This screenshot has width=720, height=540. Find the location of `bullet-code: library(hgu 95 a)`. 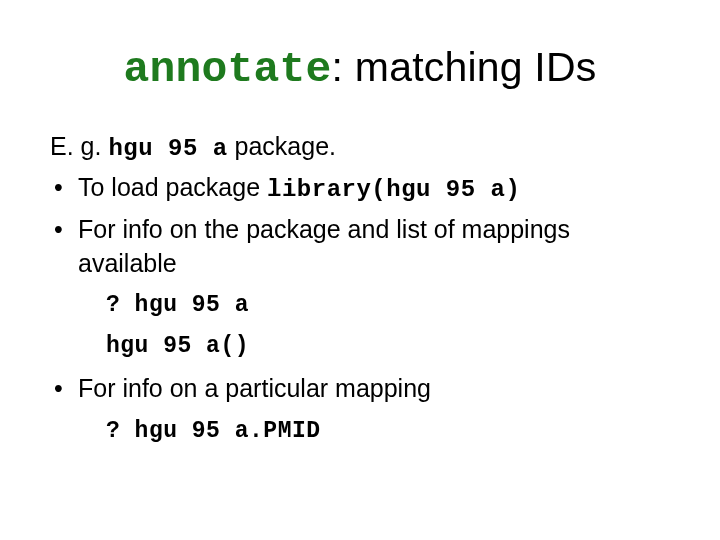

bullet-code: library(hgu 95 a) is located at coordinates (394, 190).